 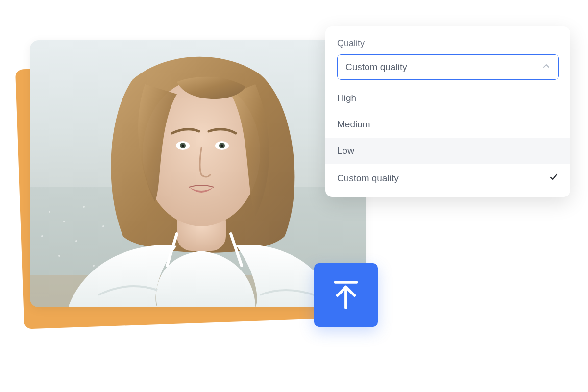 What do you see at coordinates (448, 151) in the screenshot?
I see `quality-option-low: Low` at bounding box center [448, 151].